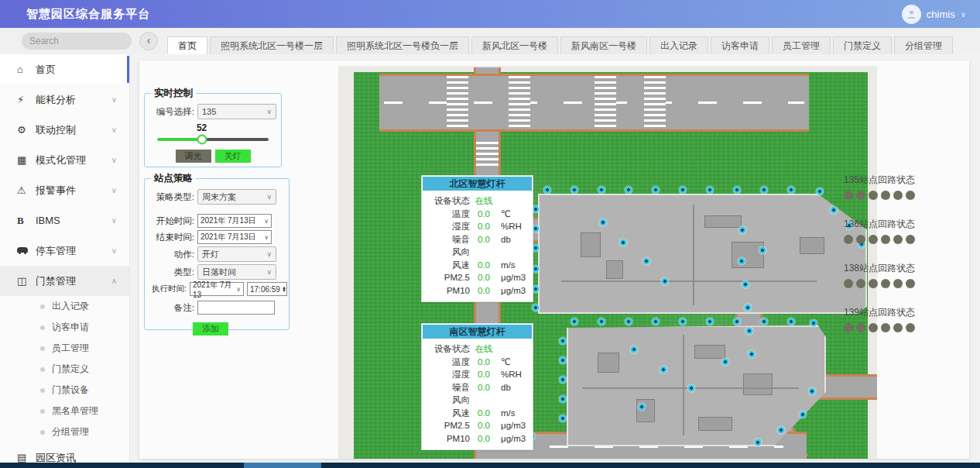 This screenshot has height=468, width=980. I want to click on sidebar-subitem-门禁定义: 门禁定义, so click(65, 369).